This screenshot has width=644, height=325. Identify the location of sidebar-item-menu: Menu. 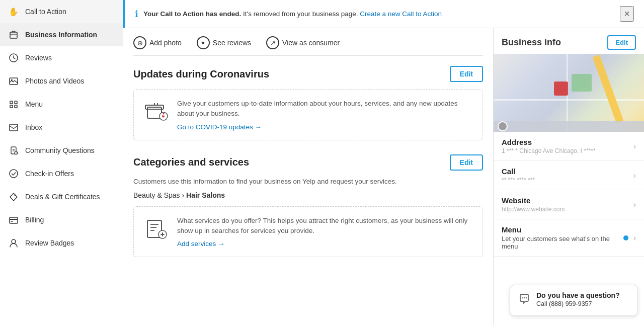
(61, 104).